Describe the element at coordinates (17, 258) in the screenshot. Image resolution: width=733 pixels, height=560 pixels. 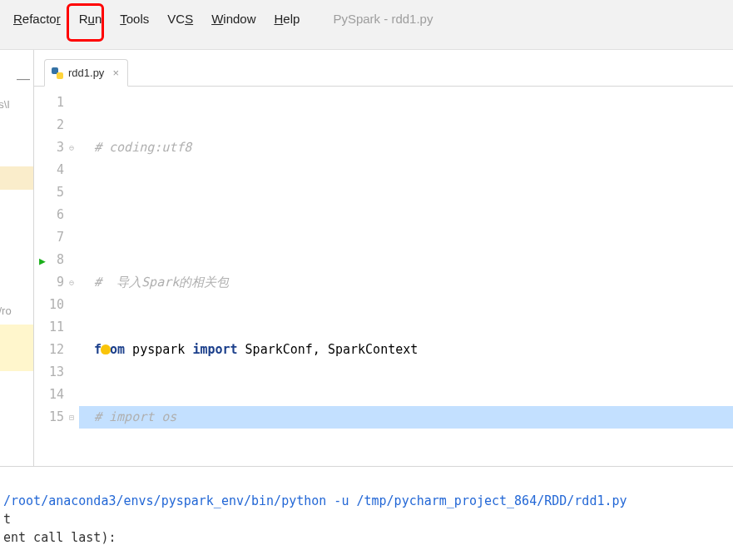
I see `left-sidebar: — jects\I p://ro` at that location.